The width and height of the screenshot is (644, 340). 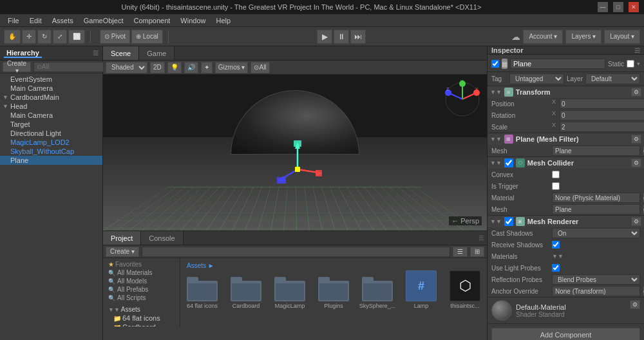 I want to click on shading-select: Shaded, so click(x=126, y=68).